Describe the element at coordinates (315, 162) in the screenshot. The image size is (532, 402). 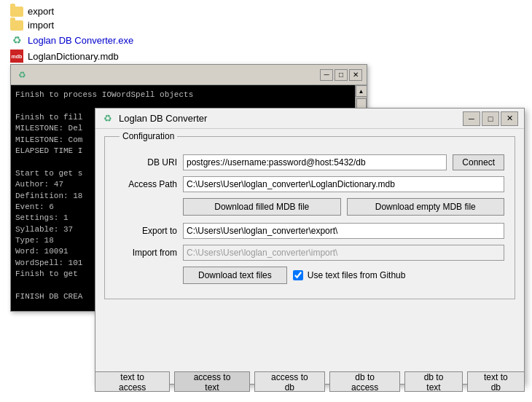
I see `db-uri-input` at that location.